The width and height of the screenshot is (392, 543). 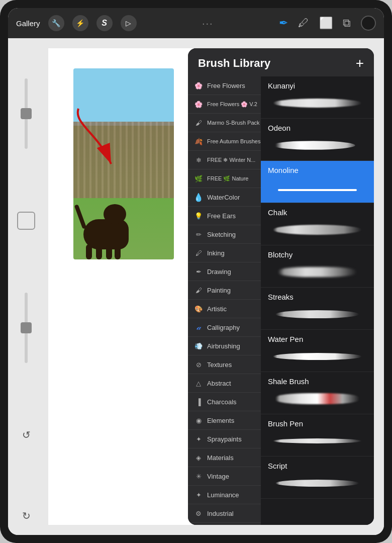 I want to click on category-item-watercolor: 💧 WaterColor, so click(x=224, y=197).